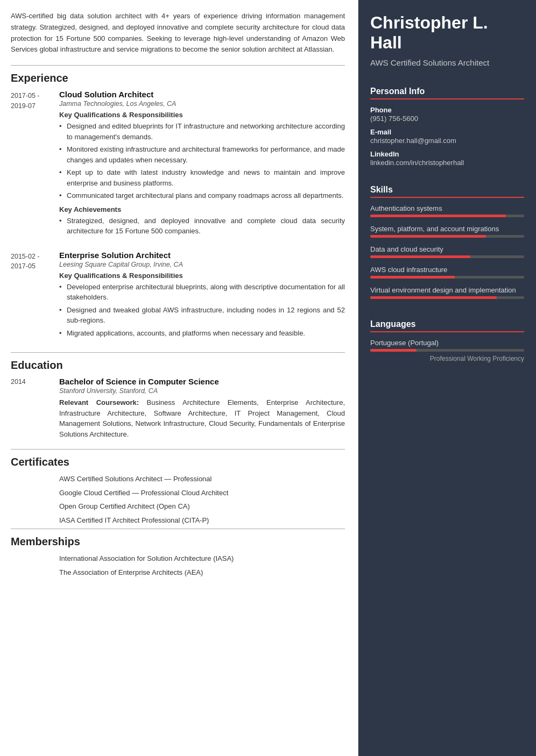 The height and width of the screenshot is (756, 536). Describe the element at coordinates (447, 110) in the screenshot. I see `phone-label: Phone` at that location.